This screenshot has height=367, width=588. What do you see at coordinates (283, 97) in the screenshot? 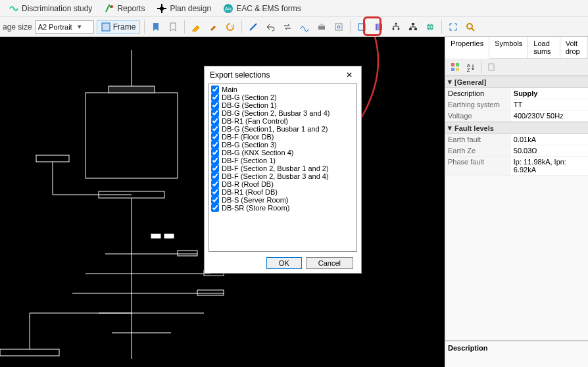
I see `export-item: DB-G (Section 2)` at bounding box center [283, 97].